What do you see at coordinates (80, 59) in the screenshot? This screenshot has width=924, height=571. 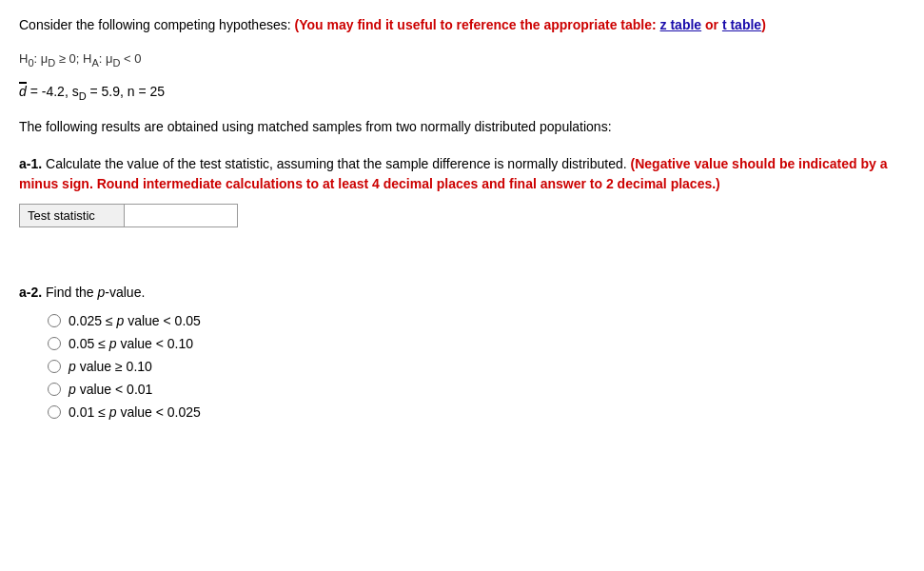 I see `h0-label: H0: μD ≥ 0; HA: μD < 0` at bounding box center [80, 59].